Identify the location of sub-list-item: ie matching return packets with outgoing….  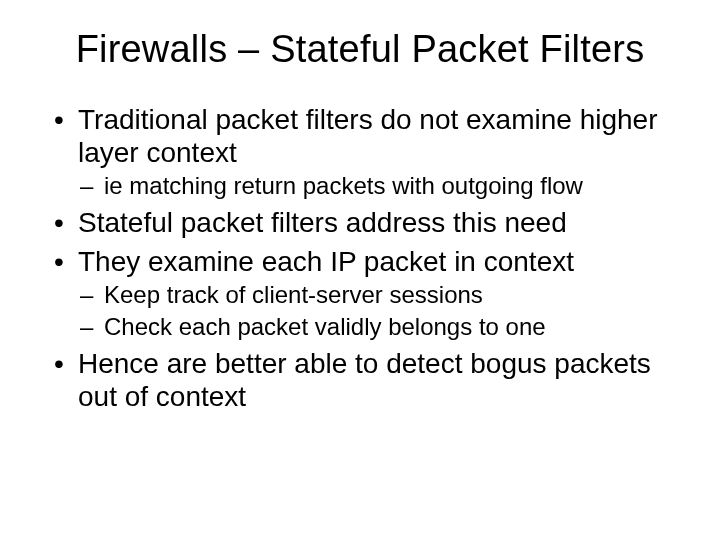
(374, 186).